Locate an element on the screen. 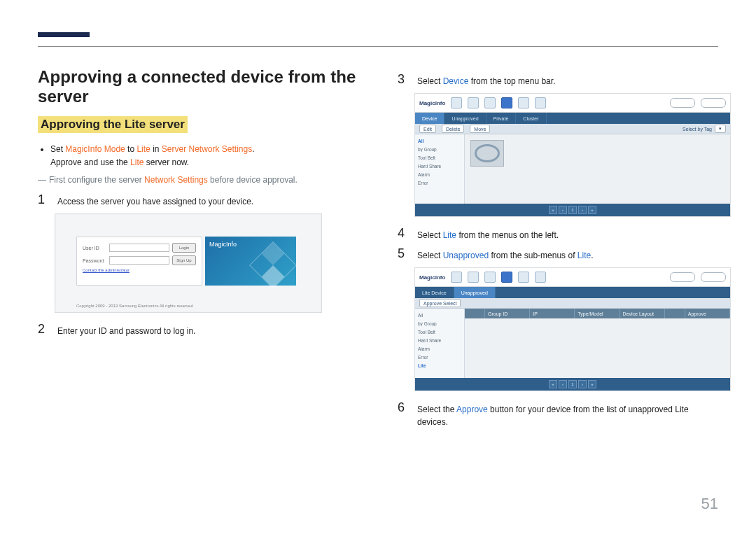 The image size is (756, 534). sub-btn: Move is located at coordinates (480, 129).